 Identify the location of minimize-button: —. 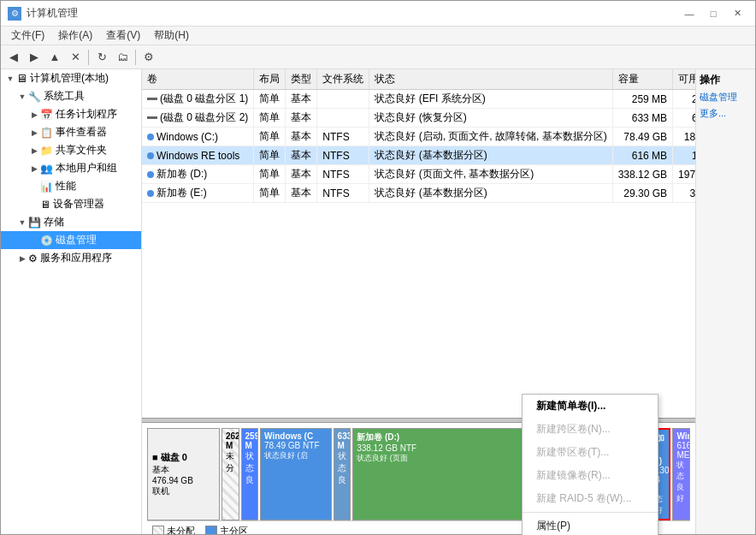
(689, 14).